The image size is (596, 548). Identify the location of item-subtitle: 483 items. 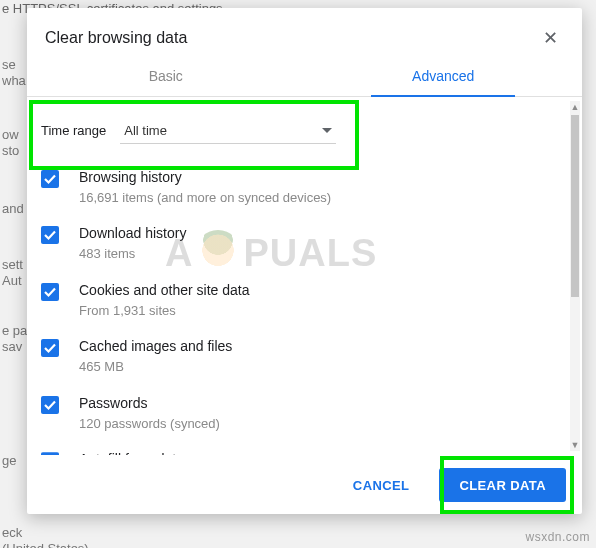
(132, 254).